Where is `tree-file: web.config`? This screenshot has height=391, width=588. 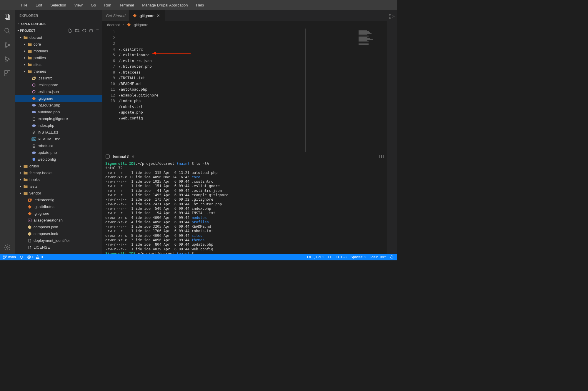 tree-file: web.config is located at coordinates (59, 159).